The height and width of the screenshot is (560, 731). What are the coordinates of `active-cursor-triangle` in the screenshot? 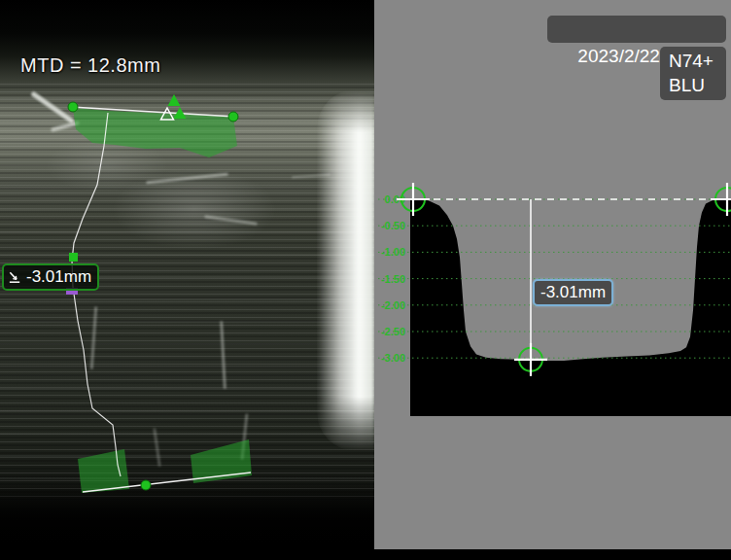 It's located at (175, 100).